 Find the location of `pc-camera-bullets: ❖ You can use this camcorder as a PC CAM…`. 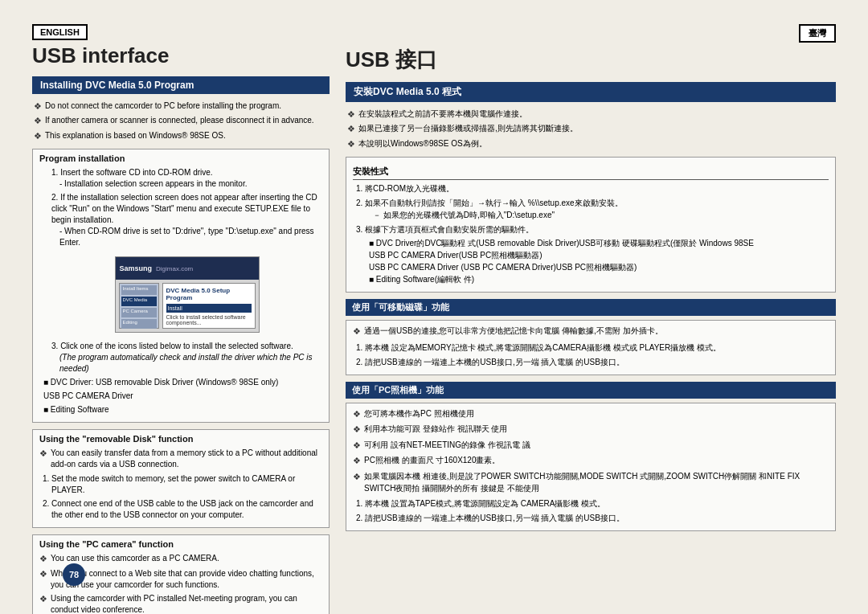

pc-camera-bullets: ❖ You can use this camcorder as a PC CAM… is located at coordinates (181, 583).